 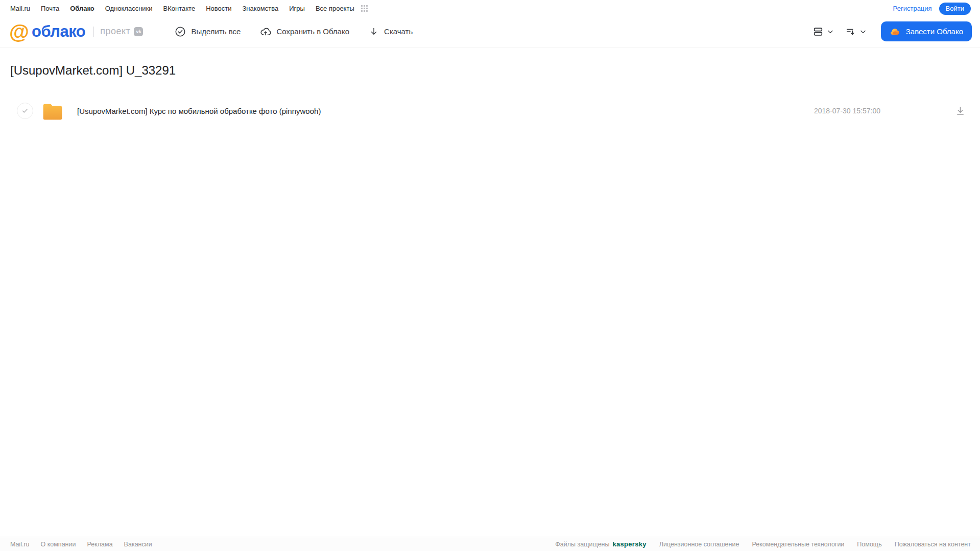 I want to click on footer-right-links: Файлы защищены kaspersky Лицензионное со…, so click(x=763, y=544).